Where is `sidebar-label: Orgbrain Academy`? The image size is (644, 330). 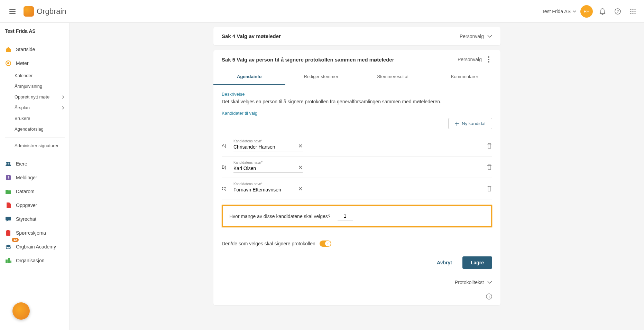 sidebar-label: Orgbrain Academy is located at coordinates (36, 247).